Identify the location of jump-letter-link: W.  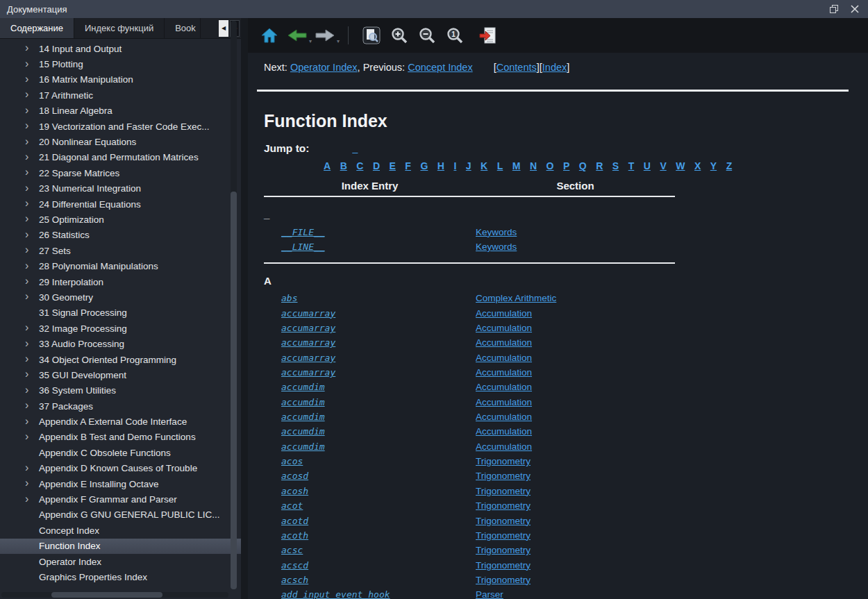
(681, 166).